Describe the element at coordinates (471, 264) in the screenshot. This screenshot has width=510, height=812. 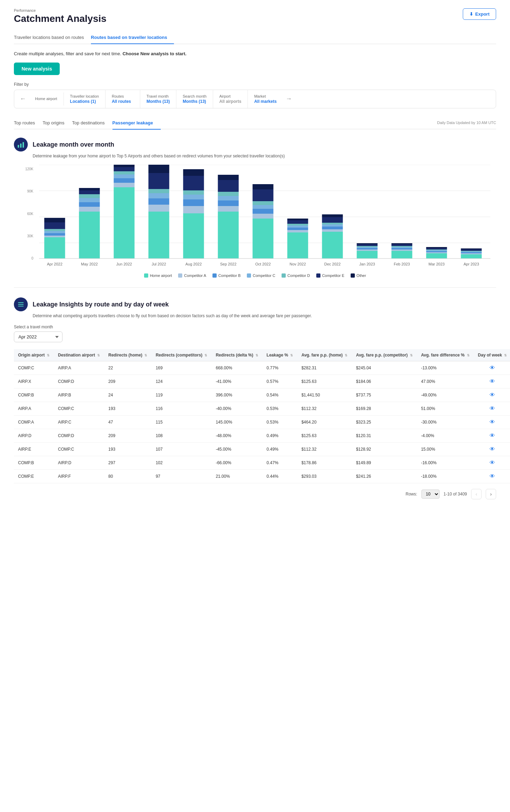
I see `svg-text: Apr 2023` at that location.